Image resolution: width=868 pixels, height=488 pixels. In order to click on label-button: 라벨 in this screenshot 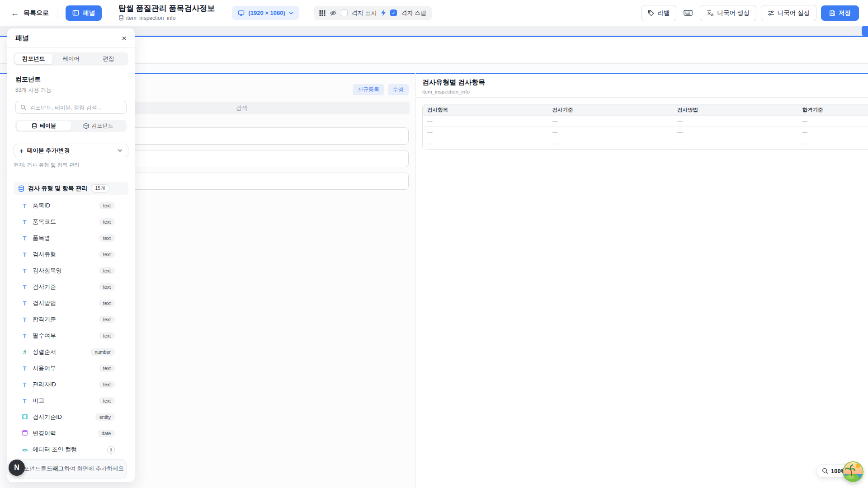, I will do `click(659, 13)`.